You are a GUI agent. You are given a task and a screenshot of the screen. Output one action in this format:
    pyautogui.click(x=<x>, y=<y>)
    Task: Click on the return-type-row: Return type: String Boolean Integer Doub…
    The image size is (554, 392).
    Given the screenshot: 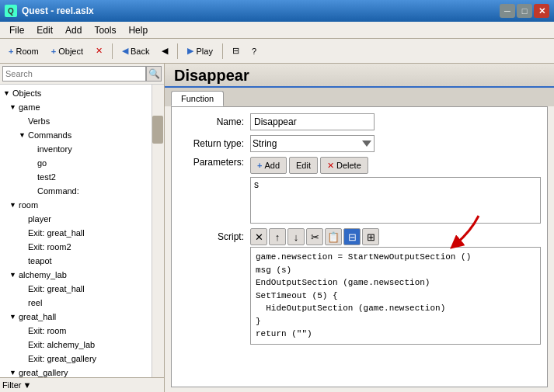 What is the action you would take?
    pyautogui.click(x=359, y=144)
    